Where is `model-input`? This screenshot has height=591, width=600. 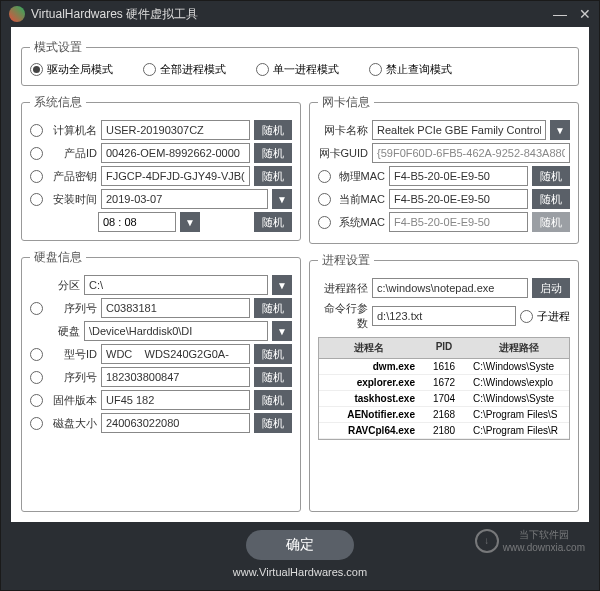
model-input is located at coordinates (176, 354).